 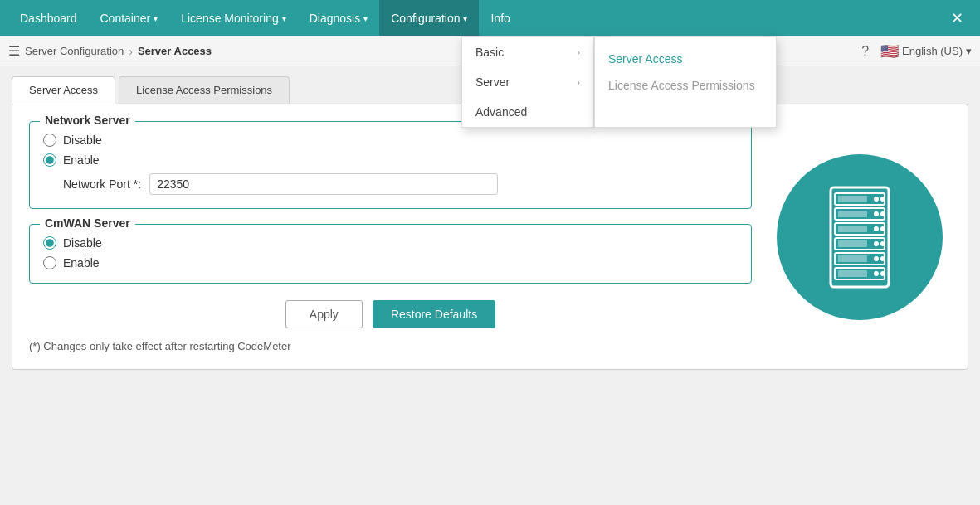 What do you see at coordinates (578, 82) in the screenshot?
I see `server-arrow: ›` at bounding box center [578, 82].